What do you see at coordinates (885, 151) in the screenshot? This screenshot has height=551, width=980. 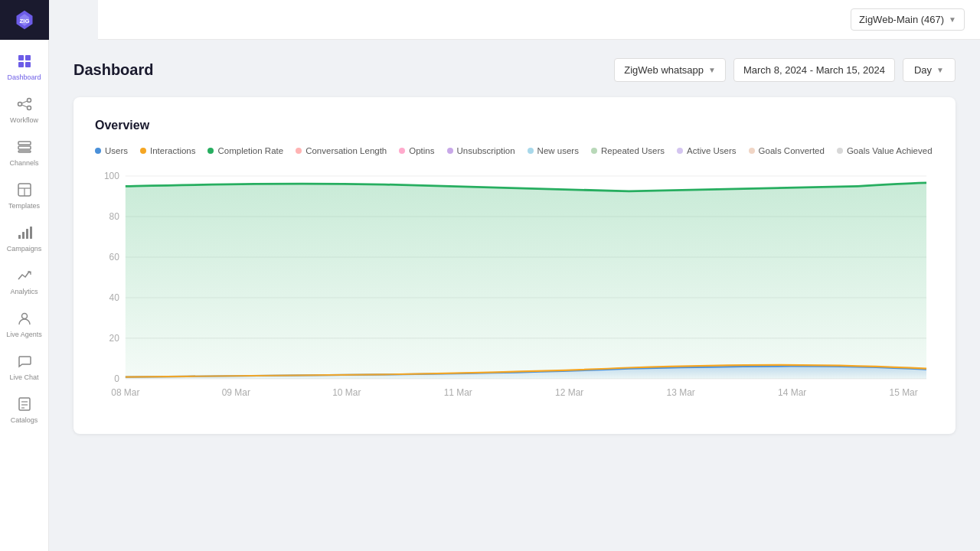 I see `legend-item-goals_value: Goals Value Achieved` at bounding box center [885, 151].